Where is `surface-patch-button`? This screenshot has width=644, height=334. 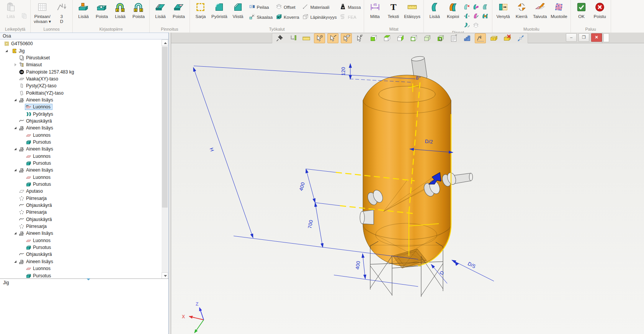 surface-patch-button is located at coordinates (477, 17).